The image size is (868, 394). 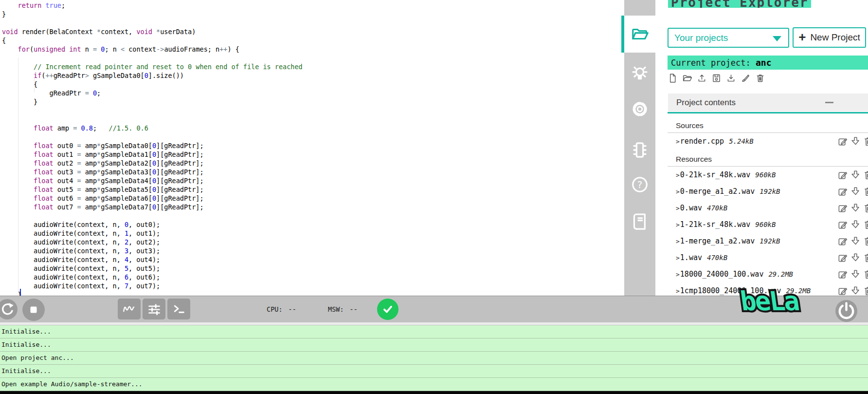 I want to click on file-row: >1-merge_a1_a2.wav192kB, so click(x=768, y=241).